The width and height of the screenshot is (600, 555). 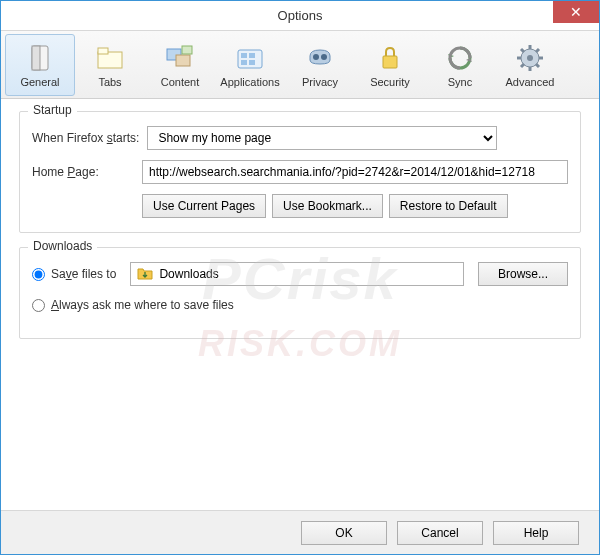 What do you see at coordinates (322, 138) in the screenshot?
I see `startup-mode-select: Show my home page` at bounding box center [322, 138].